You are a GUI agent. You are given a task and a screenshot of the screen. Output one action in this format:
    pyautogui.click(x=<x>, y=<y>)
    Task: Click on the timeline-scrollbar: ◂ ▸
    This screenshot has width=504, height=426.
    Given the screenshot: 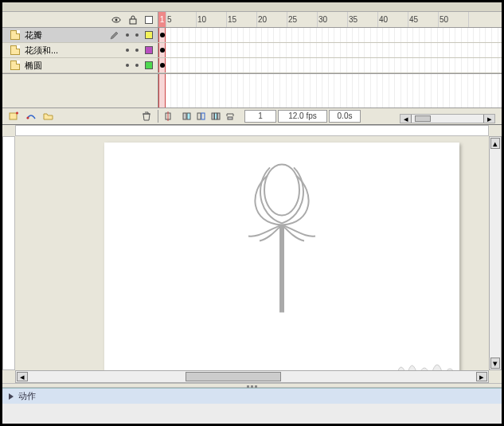 What is the action you would take?
    pyautogui.click(x=447, y=119)
    